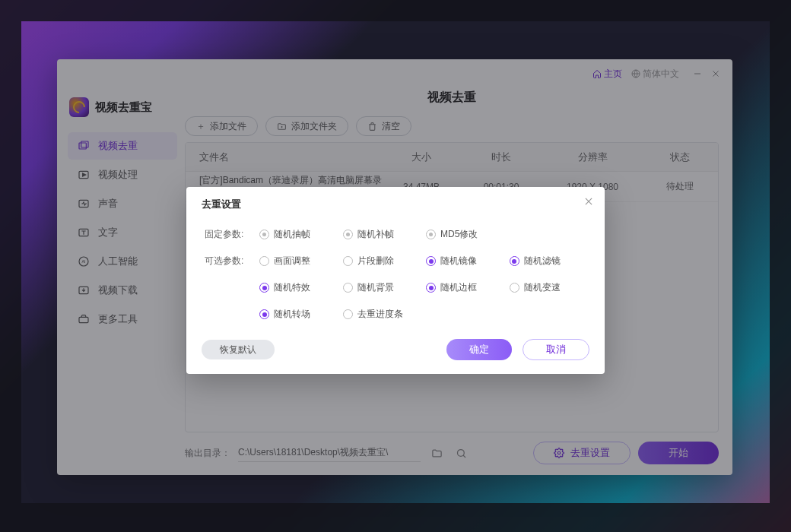  What do you see at coordinates (298, 261) in the screenshot?
I see `opt-picture-adjust: 画面调整` at bounding box center [298, 261].